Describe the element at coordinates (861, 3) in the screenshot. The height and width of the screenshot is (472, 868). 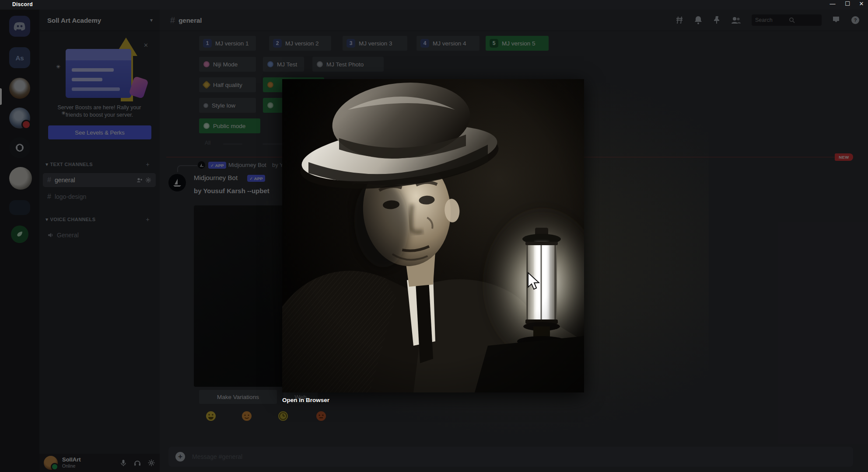
I see `close-button: ✕` at that location.